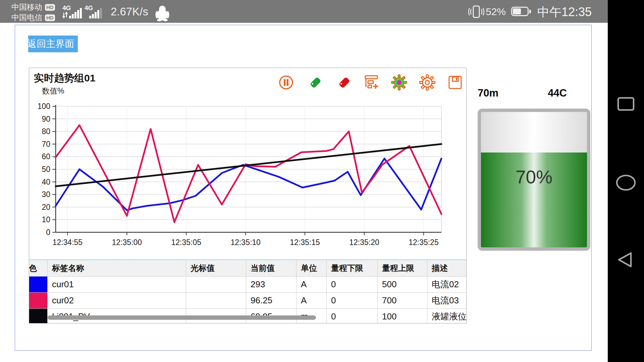 The height and width of the screenshot is (362, 644). I want to click on table-cell: cur01, so click(117, 285).